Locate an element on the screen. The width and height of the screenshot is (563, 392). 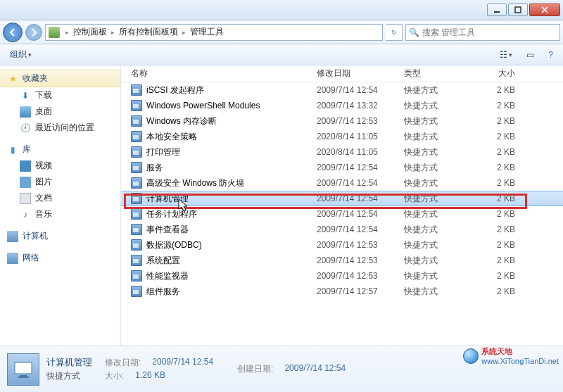
watermark-line2: www.XiTongTianDi.net is located at coordinates (520, 361).